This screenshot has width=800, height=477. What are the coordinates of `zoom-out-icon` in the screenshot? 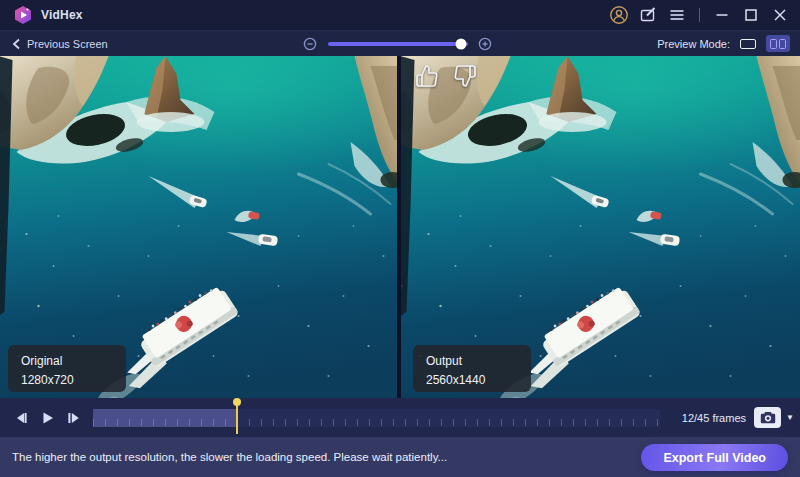 It's located at (310, 44).